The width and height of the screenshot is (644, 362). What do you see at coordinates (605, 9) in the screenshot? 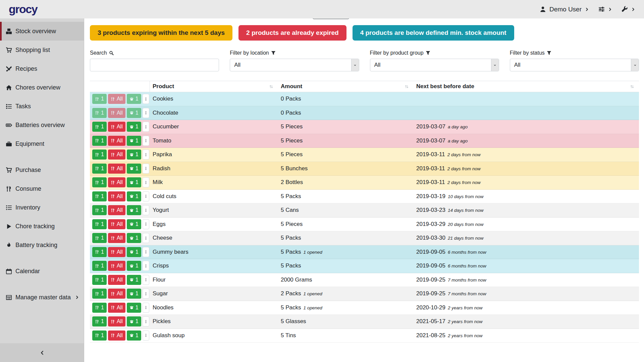
I see `settings-menu` at bounding box center [605, 9].